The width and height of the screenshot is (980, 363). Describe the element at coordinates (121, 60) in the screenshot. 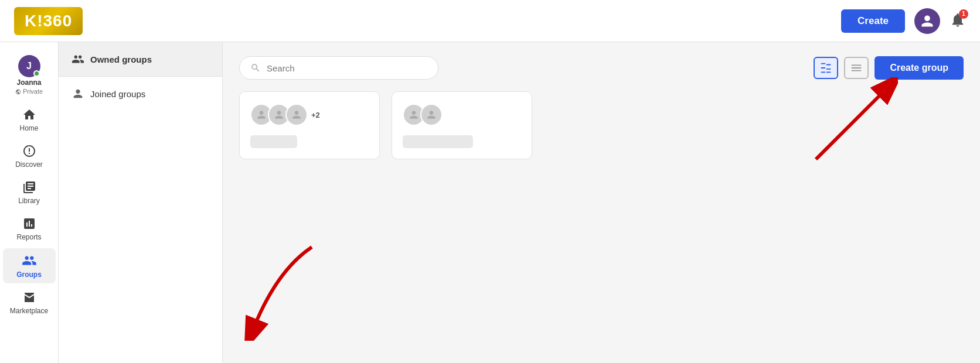

I see `owned-groups-label: Owned groups` at that location.